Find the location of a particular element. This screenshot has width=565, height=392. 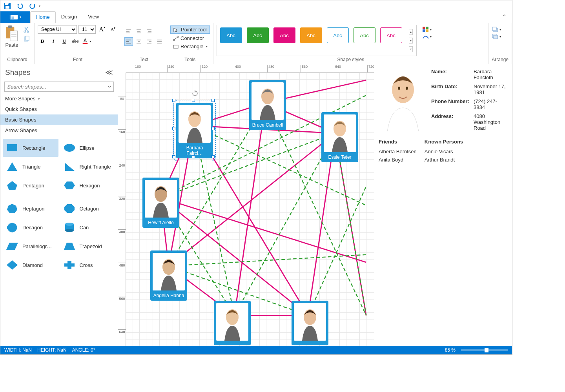

align-left-button is located at coordinates (129, 42).